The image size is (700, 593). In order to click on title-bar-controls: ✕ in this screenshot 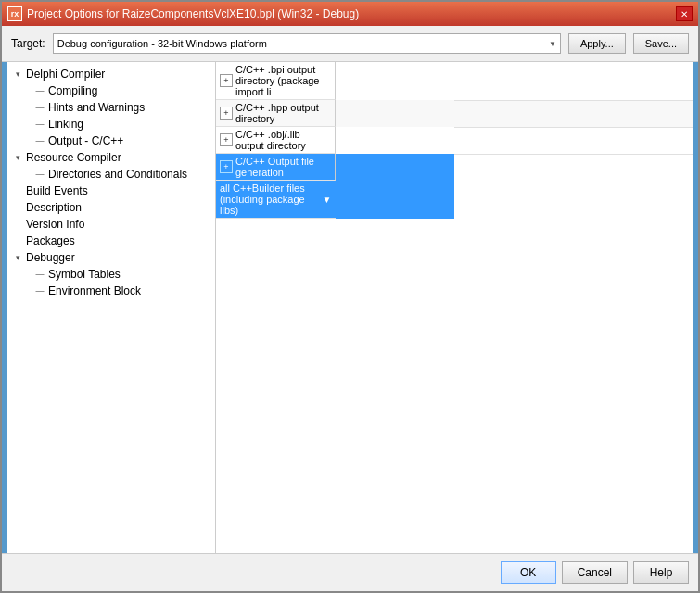, I will do `click(684, 14)`.